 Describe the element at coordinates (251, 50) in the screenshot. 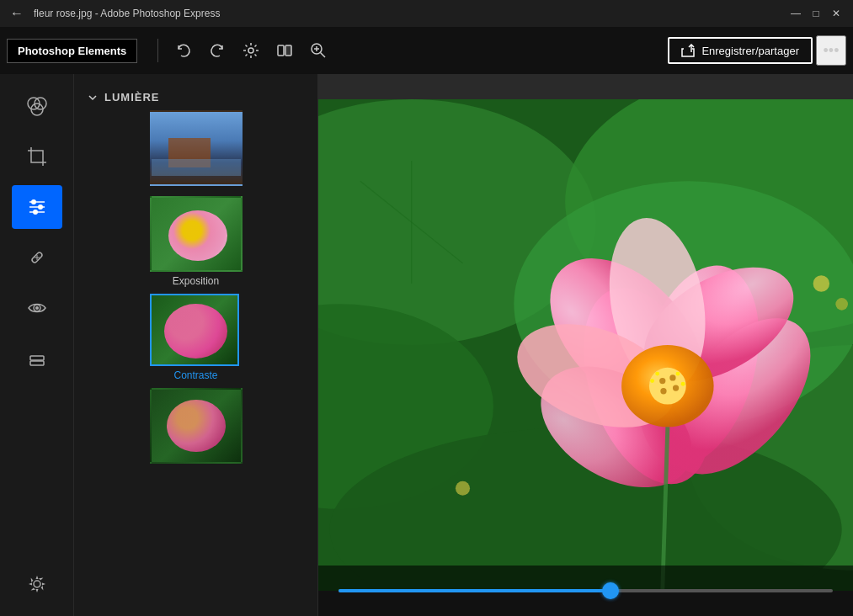

I see `magic-button` at that location.